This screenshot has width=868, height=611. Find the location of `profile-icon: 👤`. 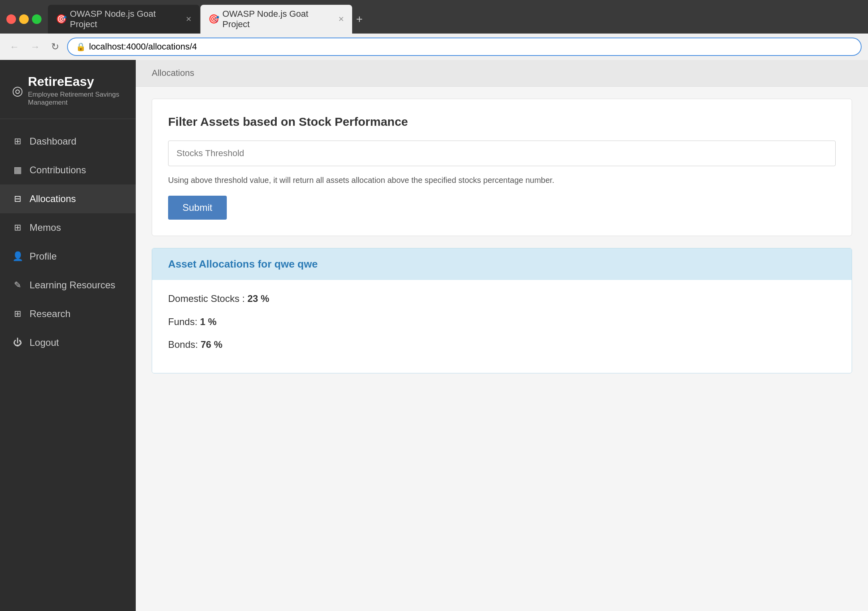

profile-icon: 👤 is located at coordinates (18, 256).